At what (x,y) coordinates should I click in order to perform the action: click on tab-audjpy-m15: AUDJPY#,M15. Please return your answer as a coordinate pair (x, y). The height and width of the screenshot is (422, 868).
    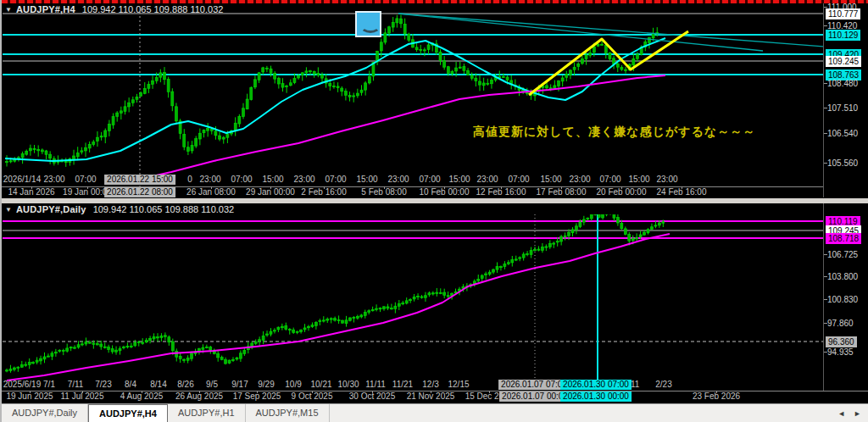
    Looking at the image, I should click on (288, 414).